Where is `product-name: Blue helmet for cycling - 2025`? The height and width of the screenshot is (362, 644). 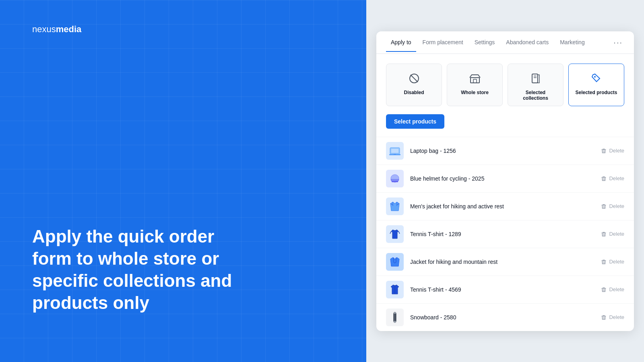 product-name: Blue helmet for cycling - 2025 is located at coordinates (502, 179).